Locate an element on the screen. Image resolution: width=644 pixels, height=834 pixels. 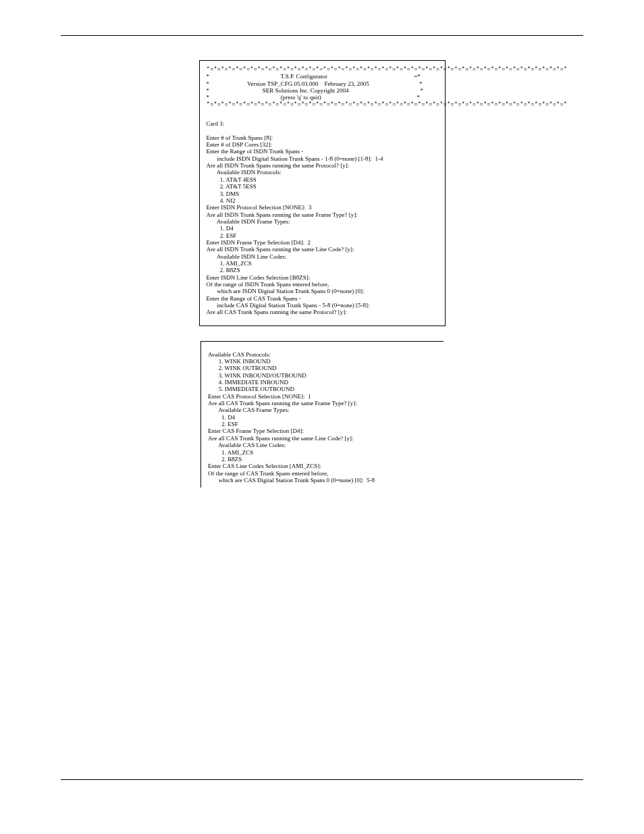
banner-line-4: * (press 'q' to quit) * is located at coordinates (323, 97).